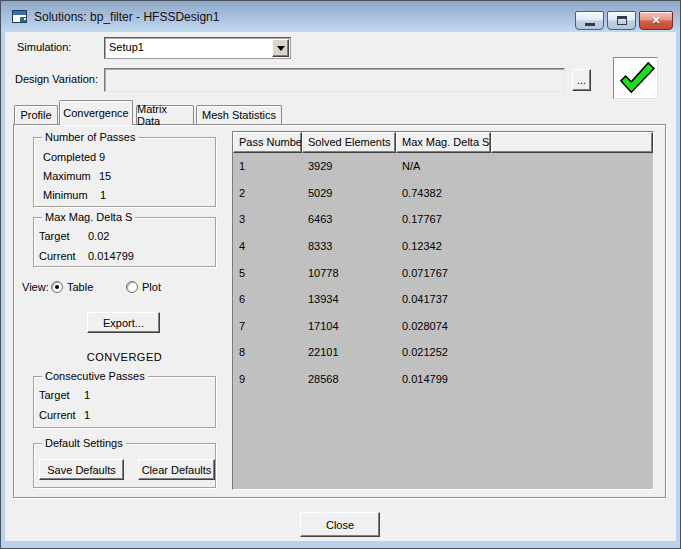 The image size is (681, 549). What do you see at coordinates (443, 326) in the screenshot?
I see `table-row: 7 17104 0.028074` at bounding box center [443, 326].